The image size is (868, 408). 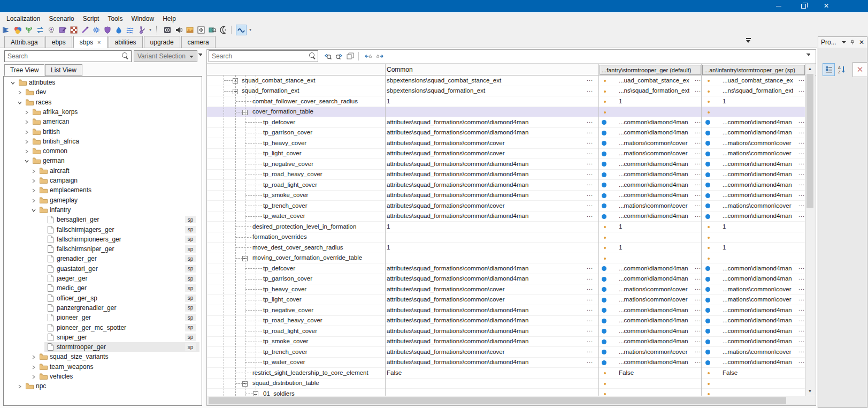 What do you see at coordinates (103, 328) in the screenshot?
I see `tree-item-pioneer_ger_mc_spotter: pioneer_ger_mc_spottersp` at bounding box center [103, 328].